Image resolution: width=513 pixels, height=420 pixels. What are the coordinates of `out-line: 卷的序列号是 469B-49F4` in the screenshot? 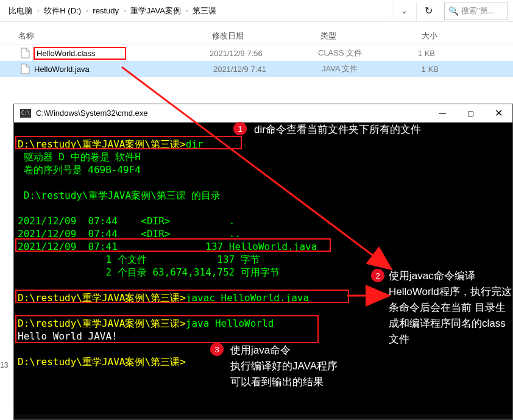 It's located at (79, 169).